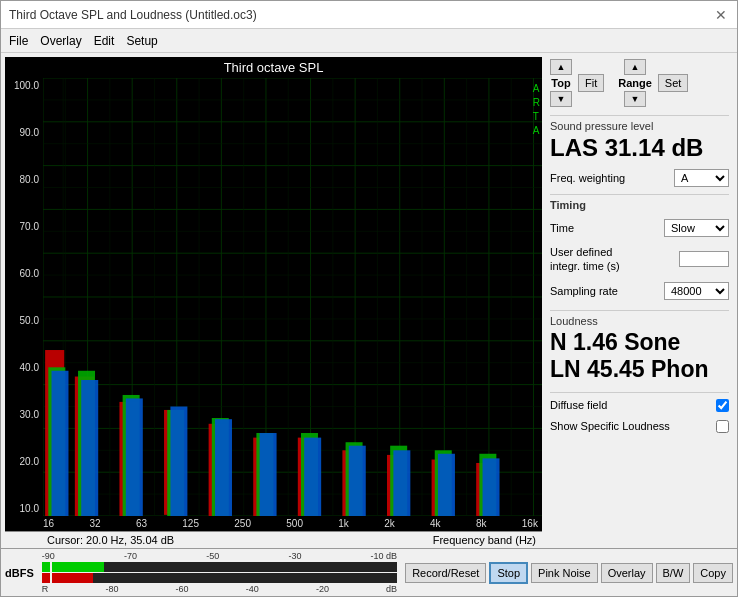 This screenshot has width=738, height=597. Describe the element at coordinates (561, 99) in the screenshot. I see `top-down-button: ▼` at that location.